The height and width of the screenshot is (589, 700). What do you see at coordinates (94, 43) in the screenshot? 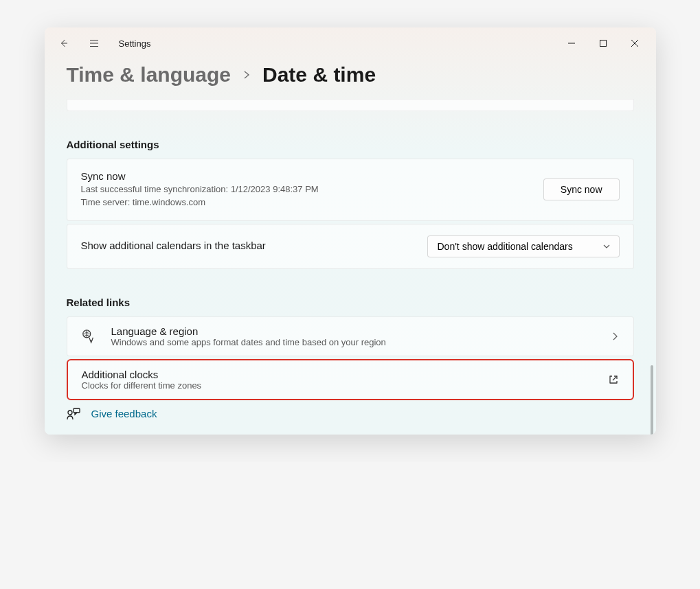
I see `hamburger-menu-button` at bounding box center [94, 43].